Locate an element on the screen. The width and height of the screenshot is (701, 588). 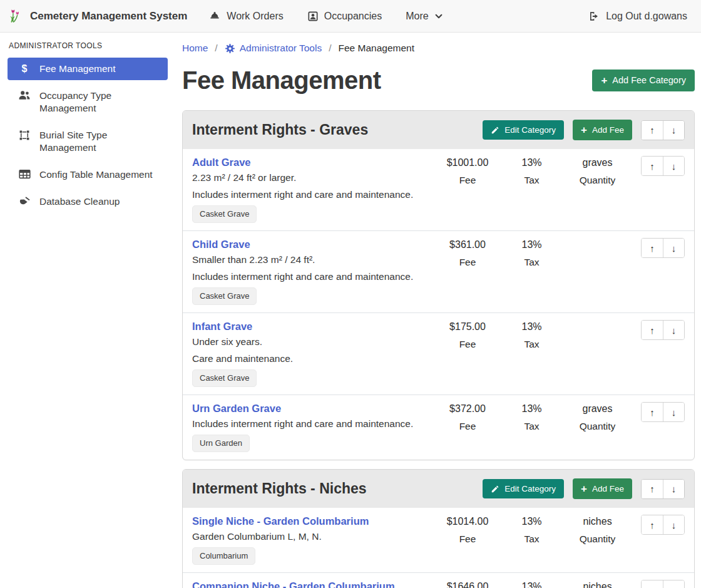
fee-amount-value: $361.00 is located at coordinates (468, 244).